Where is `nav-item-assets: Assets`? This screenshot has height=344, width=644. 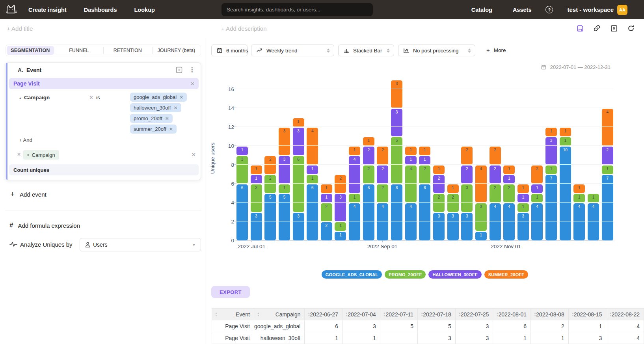 nav-item-assets: Assets is located at coordinates (522, 10).